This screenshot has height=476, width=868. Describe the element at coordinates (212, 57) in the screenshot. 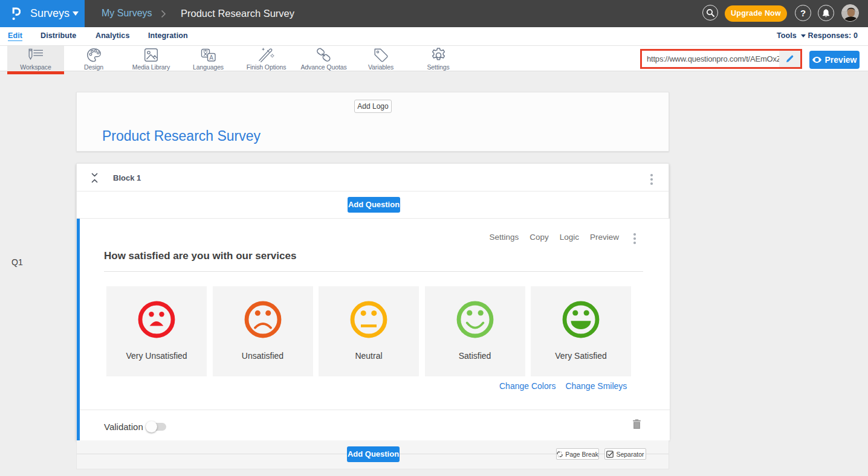

I see `svg-text: A` at that location.